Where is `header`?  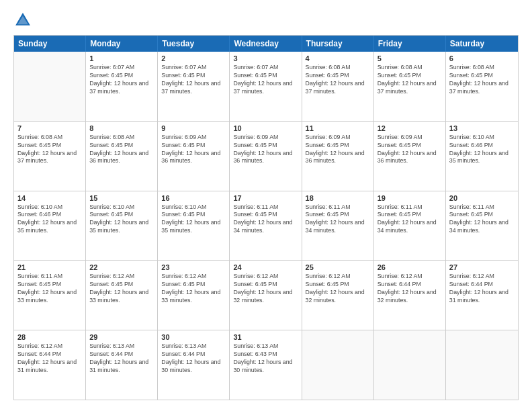
header is located at coordinates (266, 20).